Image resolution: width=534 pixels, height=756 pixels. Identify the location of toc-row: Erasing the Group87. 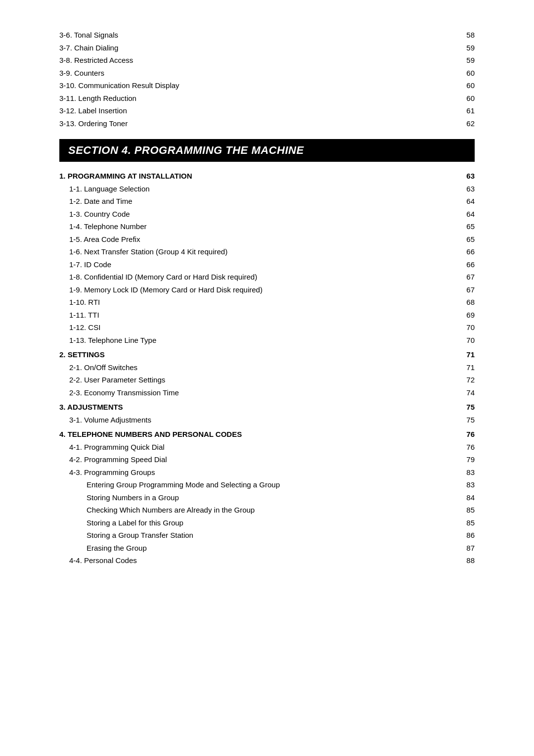
(267, 548).